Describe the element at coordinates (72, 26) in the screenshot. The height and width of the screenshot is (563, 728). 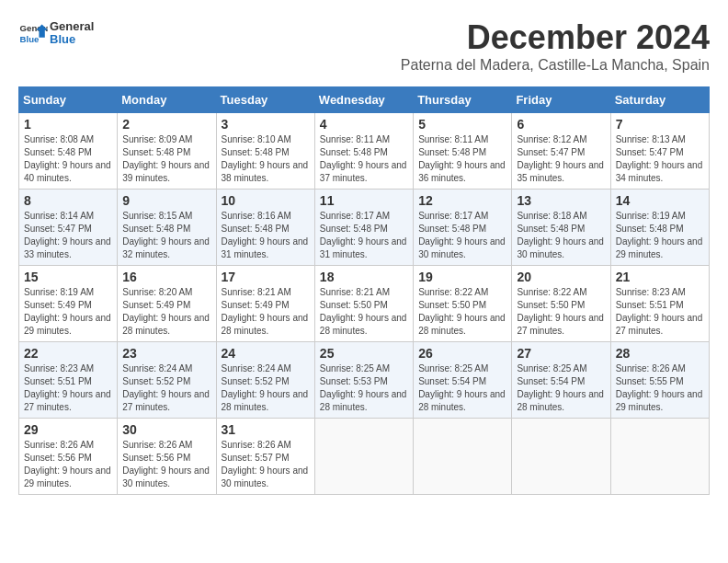
I see `logo-general-text: General` at that location.